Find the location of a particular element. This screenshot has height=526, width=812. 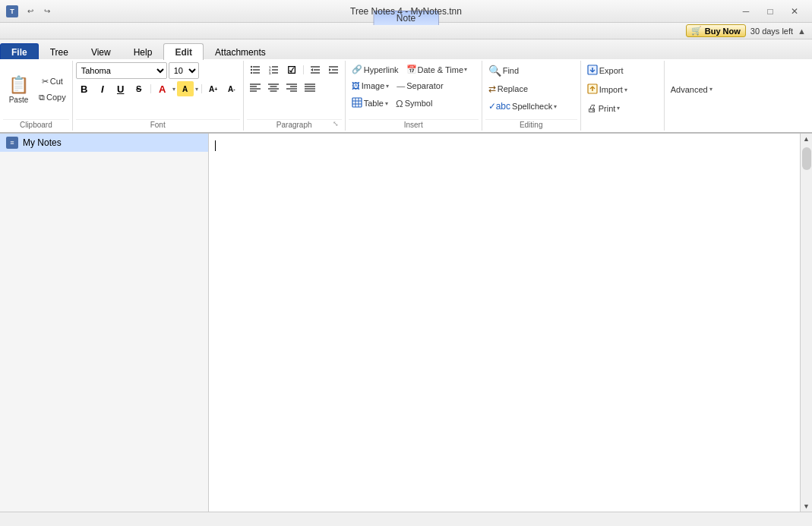

align-justify-button is located at coordinates (310, 87).